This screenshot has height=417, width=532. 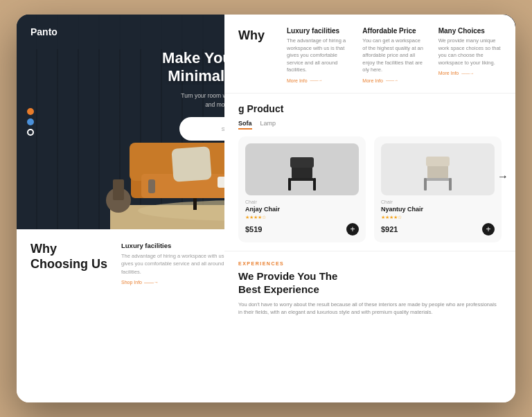 I want to click on experience-title: We Provide You TheBest Experience, so click(x=370, y=283).